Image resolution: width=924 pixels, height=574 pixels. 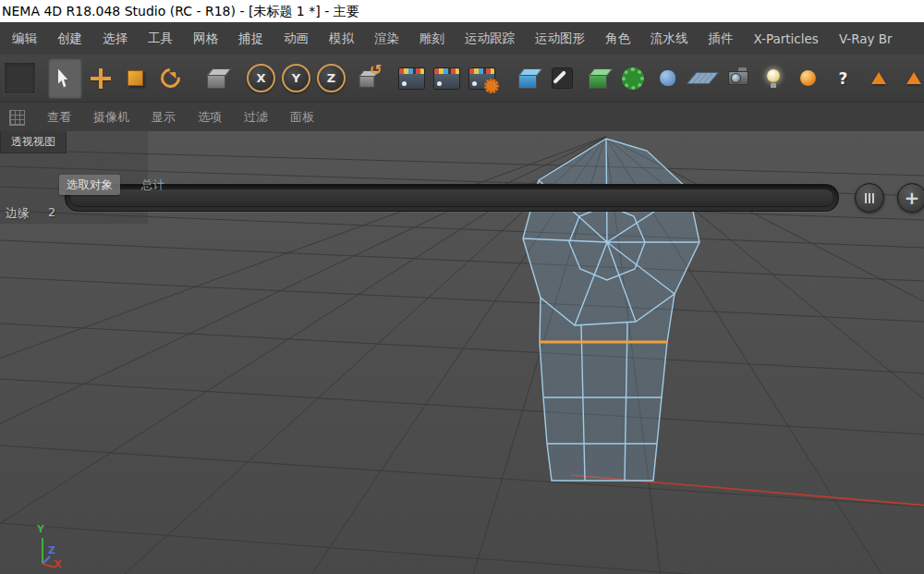 I want to click on rotate-tool, so click(x=170, y=79).